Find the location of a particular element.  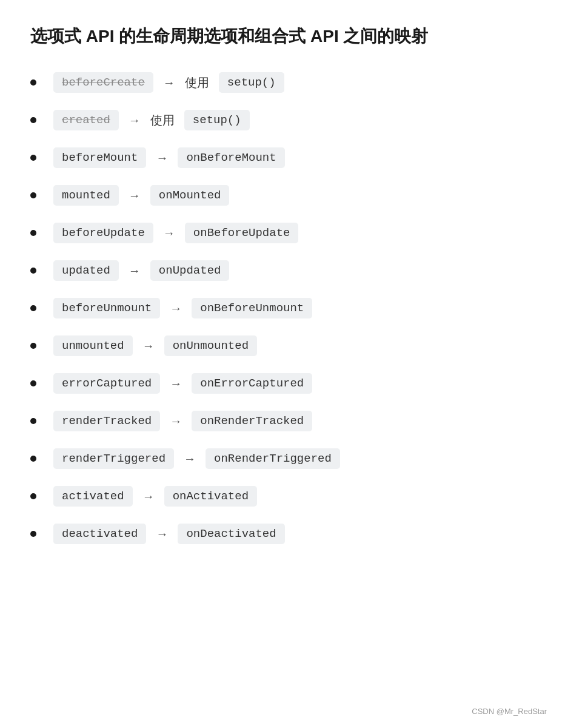

list-item: deactivated→onDeactivated is located at coordinates (282, 534).